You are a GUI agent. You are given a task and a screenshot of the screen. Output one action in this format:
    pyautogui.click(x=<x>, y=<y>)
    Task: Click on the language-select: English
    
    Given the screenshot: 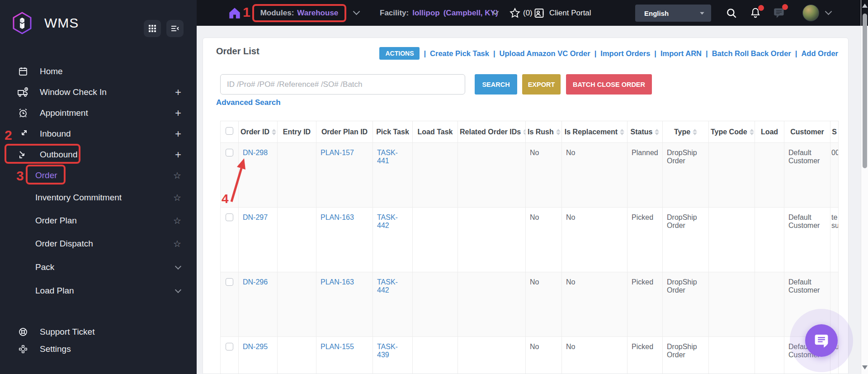 What is the action you would take?
    pyautogui.click(x=673, y=13)
    